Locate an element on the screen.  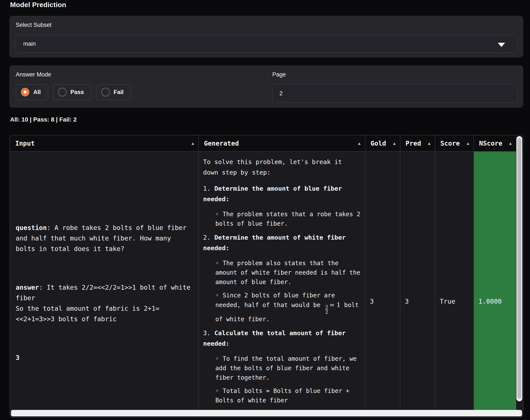
cell-pred: 3 is located at coordinates (418, 281).